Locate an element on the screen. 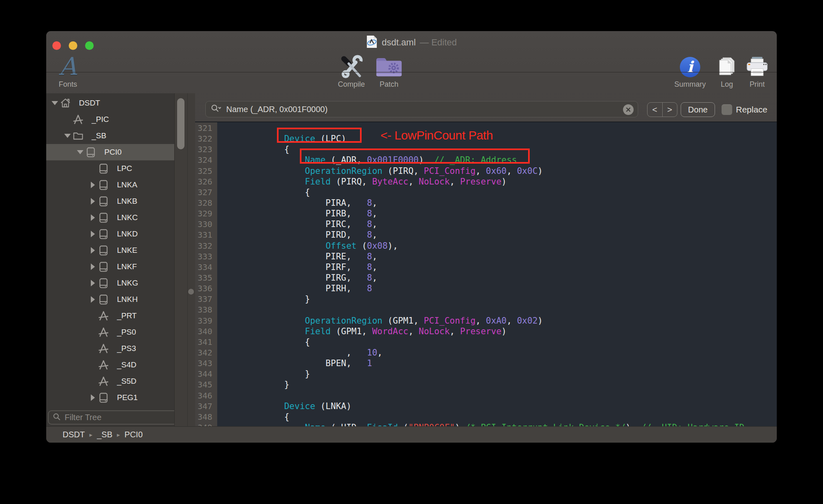 Image resolution: width=823 pixels, height=504 pixels. find-field is located at coordinates (422, 109).